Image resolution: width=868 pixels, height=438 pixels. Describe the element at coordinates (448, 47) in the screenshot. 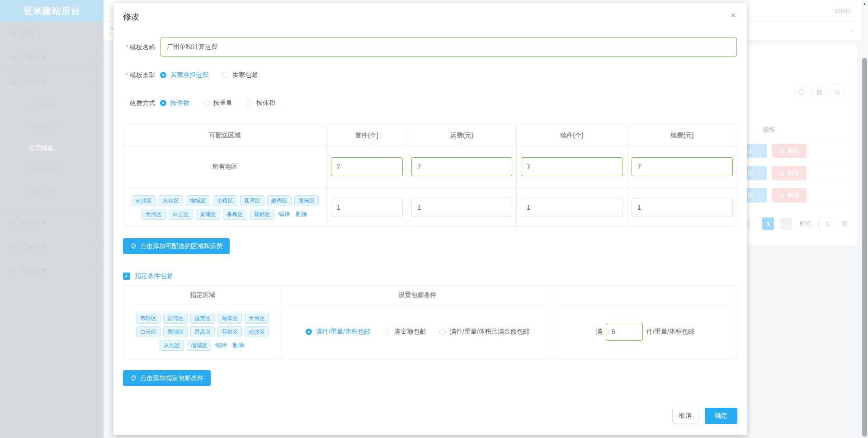

I see `template-name-input` at that location.